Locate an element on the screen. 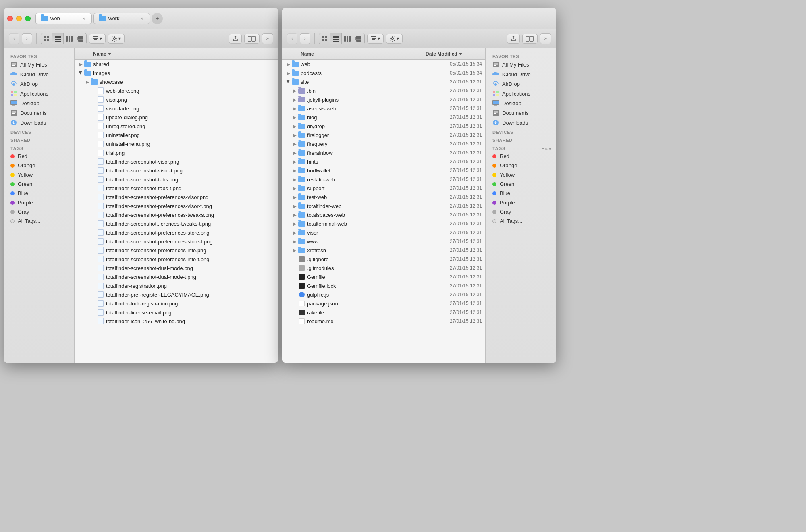  traffic-lights-left is located at coordinates (19, 19).